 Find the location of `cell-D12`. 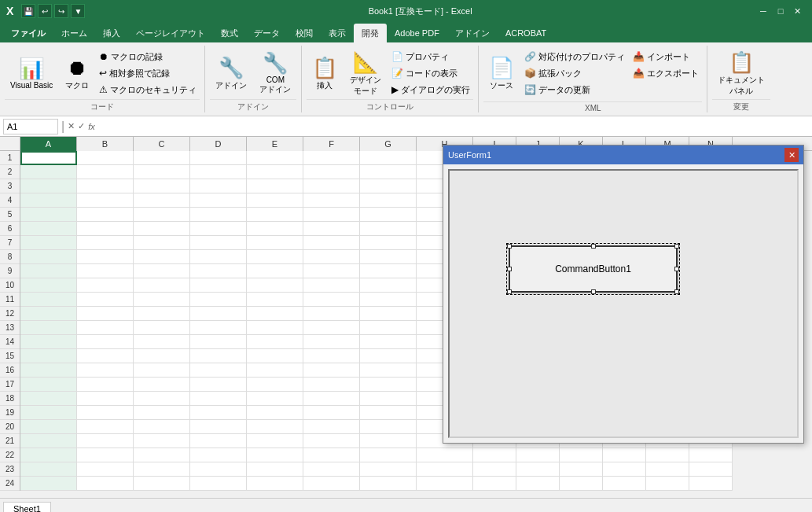

cell-D12 is located at coordinates (219, 314).